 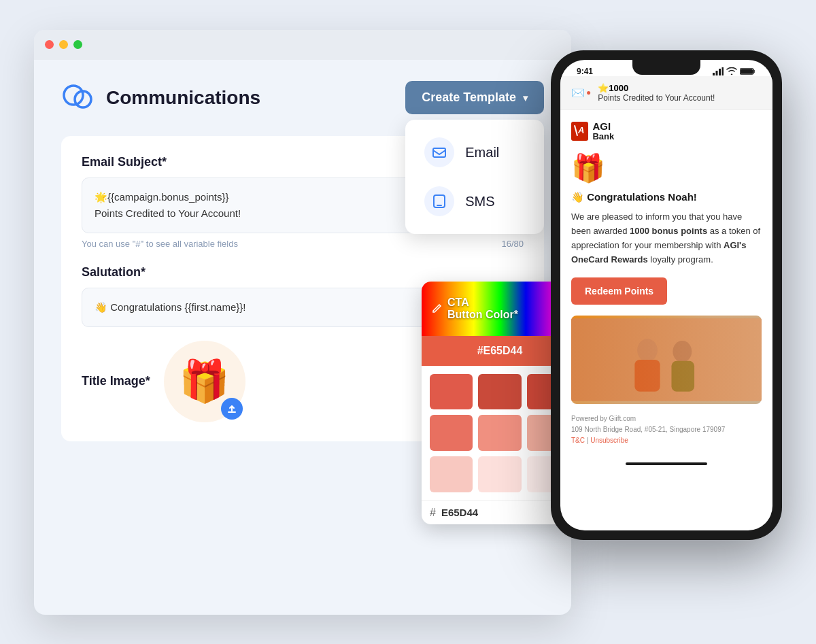 What do you see at coordinates (603, 132) in the screenshot?
I see `agi-bank-name: AGI Bank` at bounding box center [603, 132].